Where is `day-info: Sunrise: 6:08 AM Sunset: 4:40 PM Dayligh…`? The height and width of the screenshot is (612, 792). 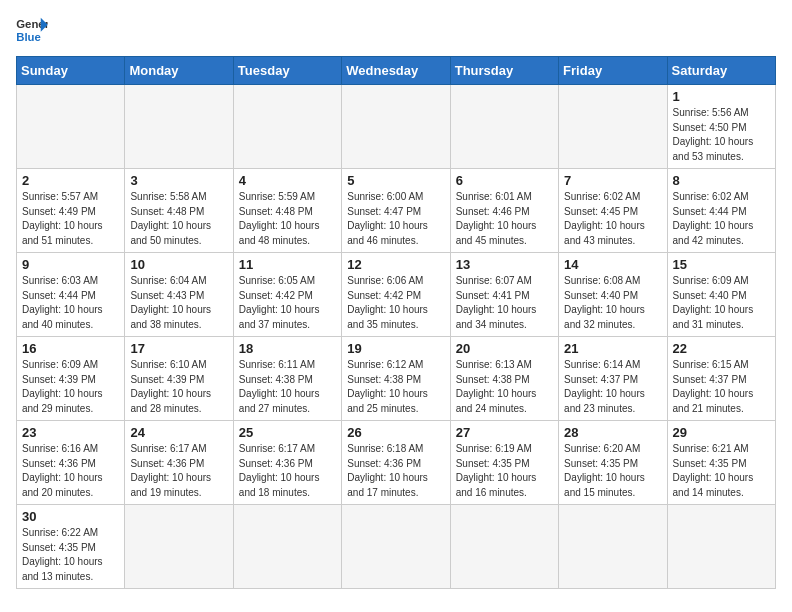
day-info: Sunrise: 6:08 AM Sunset: 4:40 PM Dayligh… is located at coordinates (612, 303).